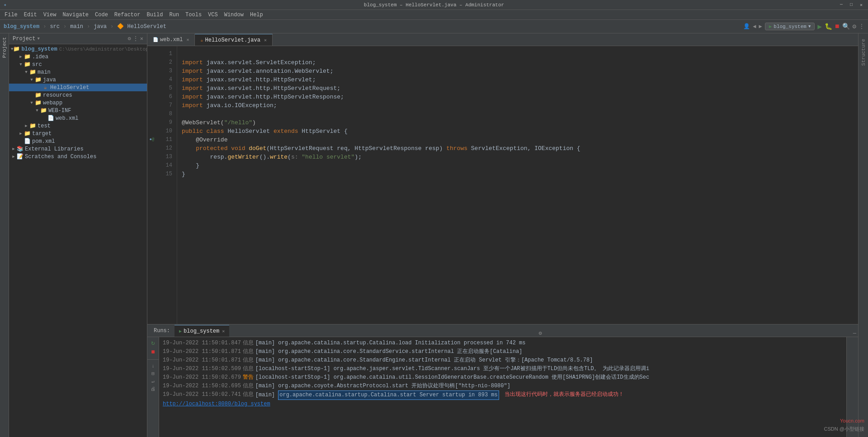  Describe the element at coordinates (129, 39) in the screenshot. I see `project-gear-icon: ⚙` at that location.